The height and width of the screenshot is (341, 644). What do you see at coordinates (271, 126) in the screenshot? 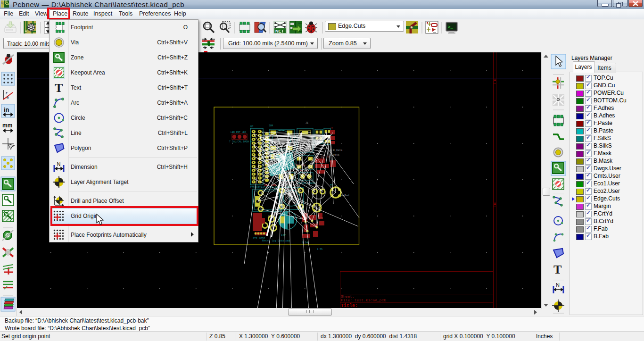
I see `svg-text: 50M` at bounding box center [271, 126].